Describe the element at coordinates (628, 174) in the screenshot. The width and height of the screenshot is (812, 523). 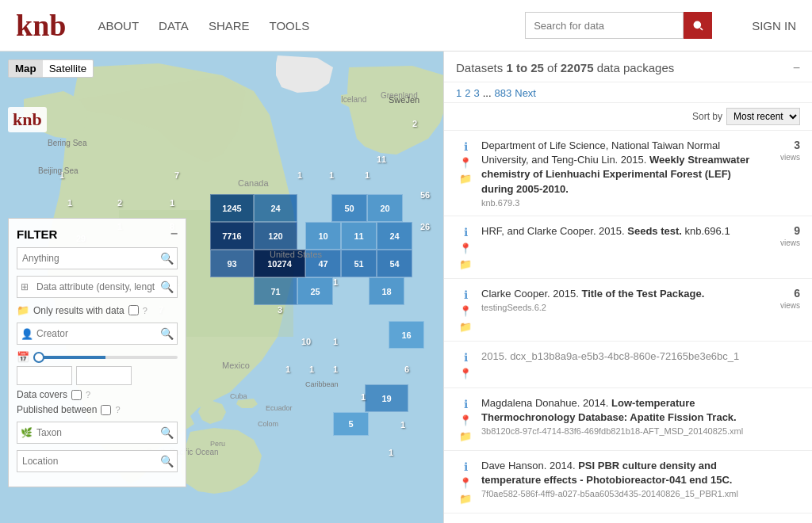
I see `list-item: ℹ 📍 📁 Department of Life Science, Nation…` at that location.